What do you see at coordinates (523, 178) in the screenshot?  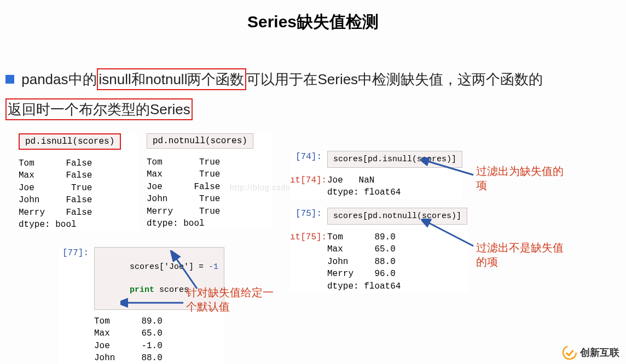 I see `annotation-74: 过滤出为缺失值的项` at bounding box center [523, 178].